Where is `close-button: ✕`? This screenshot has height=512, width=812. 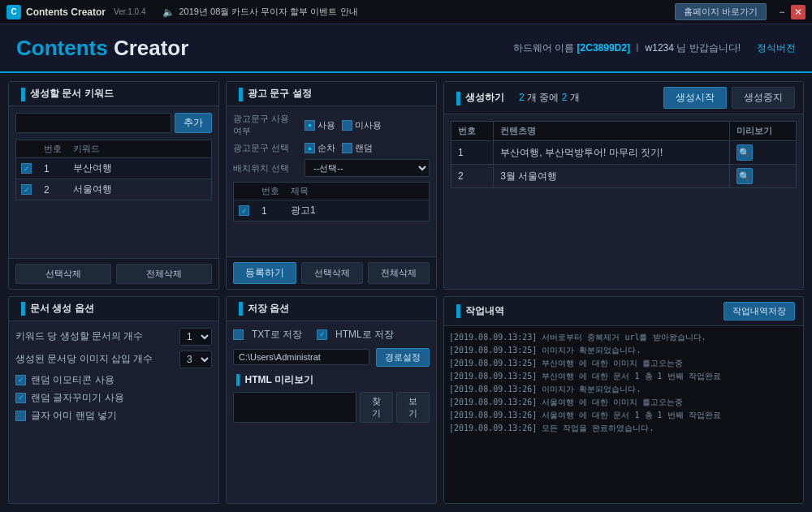 close-button: ✕ is located at coordinates (798, 12).